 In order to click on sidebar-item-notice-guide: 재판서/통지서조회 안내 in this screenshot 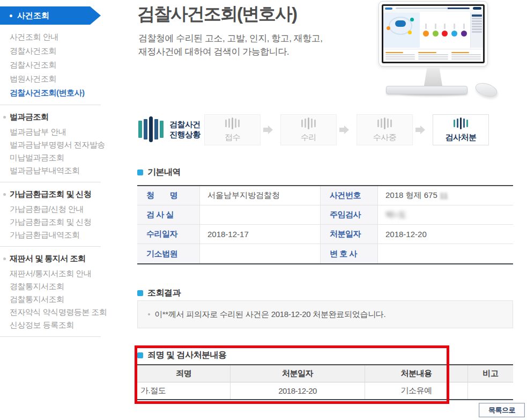, I will do `click(51, 274)`.